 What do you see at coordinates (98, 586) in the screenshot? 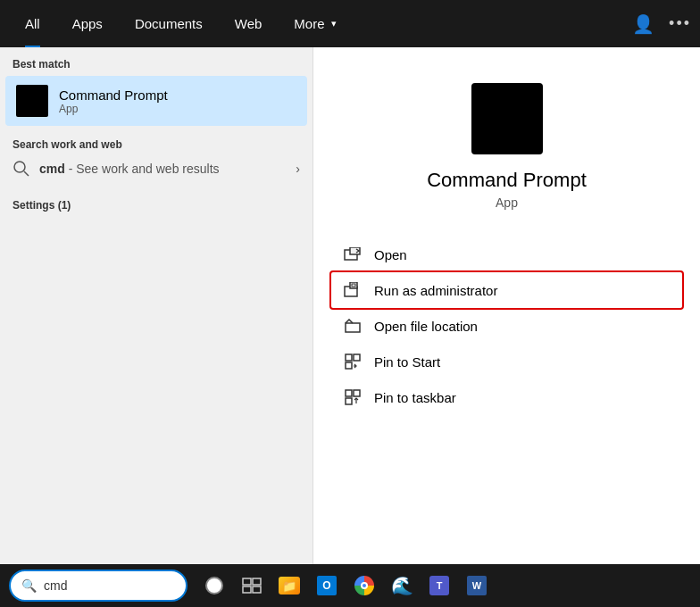
I see `taskbar-search: 🔍 cmd` at bounding box center [98, 586].